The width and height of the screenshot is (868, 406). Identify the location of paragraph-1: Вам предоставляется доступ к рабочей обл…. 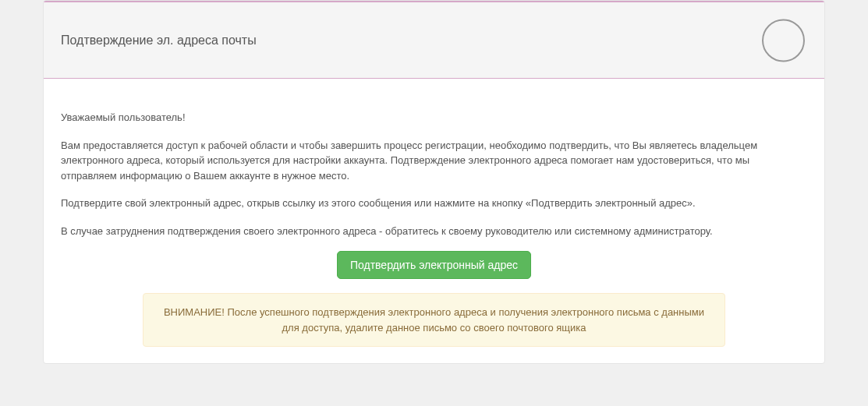
(434, 161).